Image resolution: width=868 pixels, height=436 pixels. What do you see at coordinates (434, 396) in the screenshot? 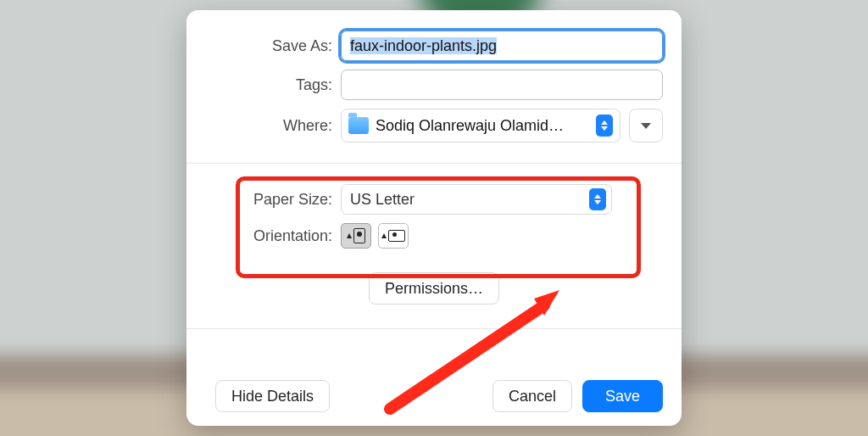
I see `dialog-footer: Hide Details Cancel Save` at bounding box center [434, 396].